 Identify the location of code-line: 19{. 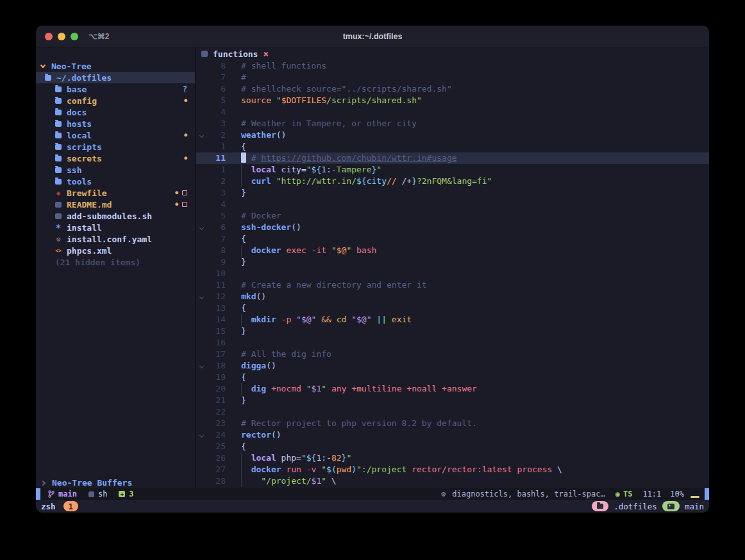
(453, 377).